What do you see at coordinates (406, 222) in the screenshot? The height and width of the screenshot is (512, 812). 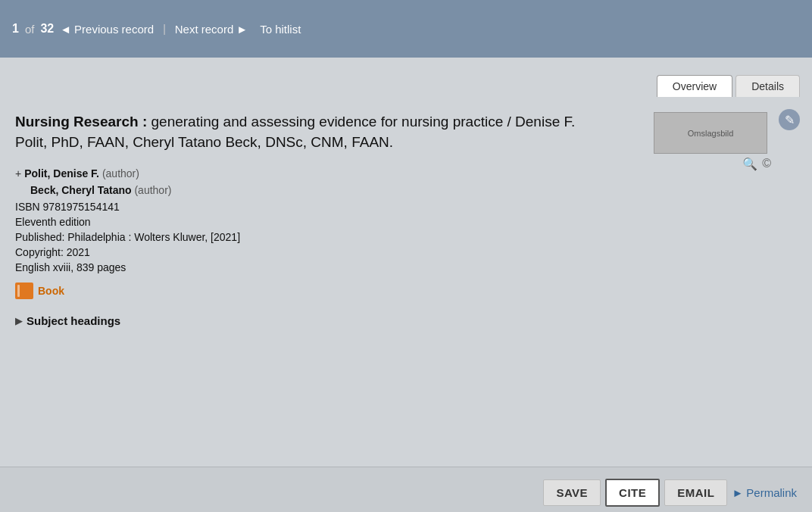 I see `edition-row: Eleventh edition` at bounding box center [406, 222].